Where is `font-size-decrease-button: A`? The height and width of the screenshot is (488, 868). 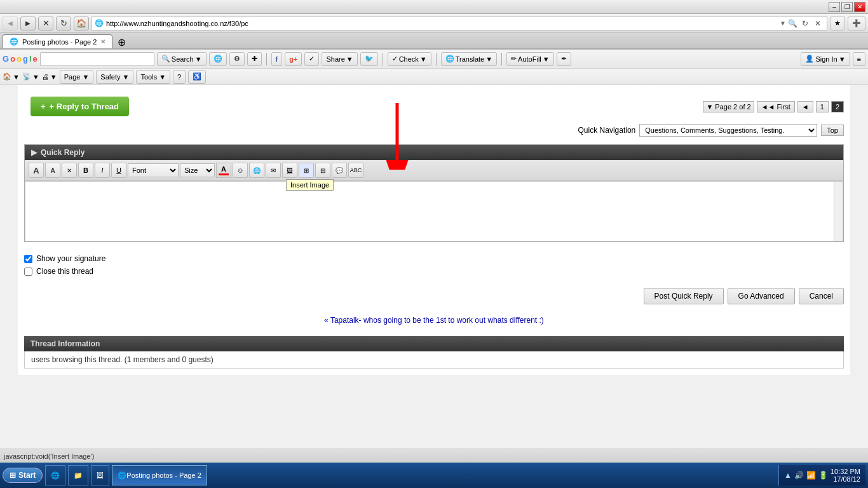 font-size-decrease-button: A is located at coordinates (53, 170).